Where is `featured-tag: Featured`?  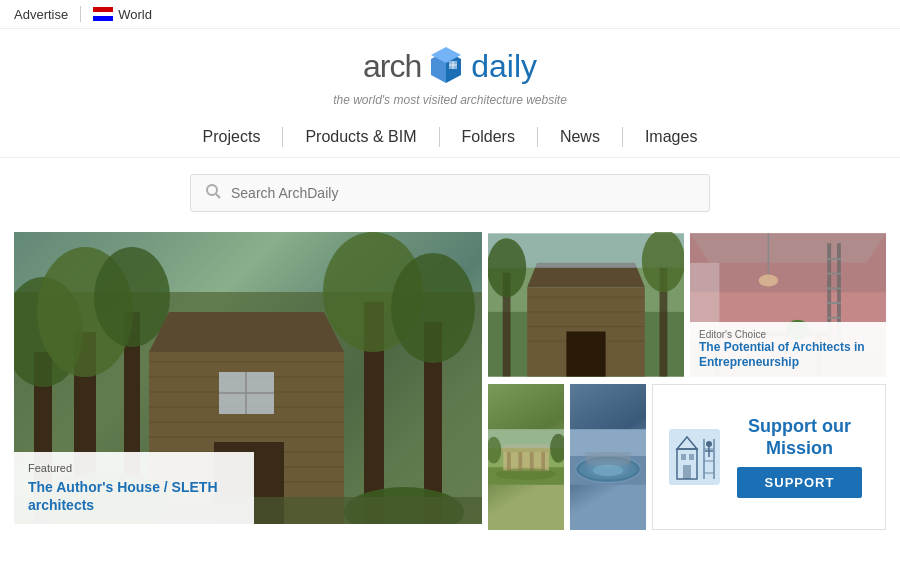 featured-tag: Featured is located at coordinates (134, 468).